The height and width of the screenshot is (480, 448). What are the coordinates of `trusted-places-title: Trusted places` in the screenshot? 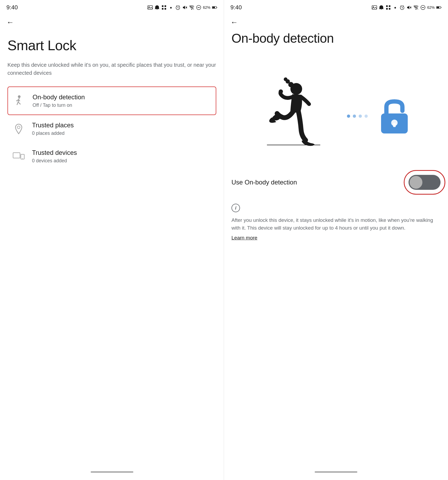 It's located at (122, 125).